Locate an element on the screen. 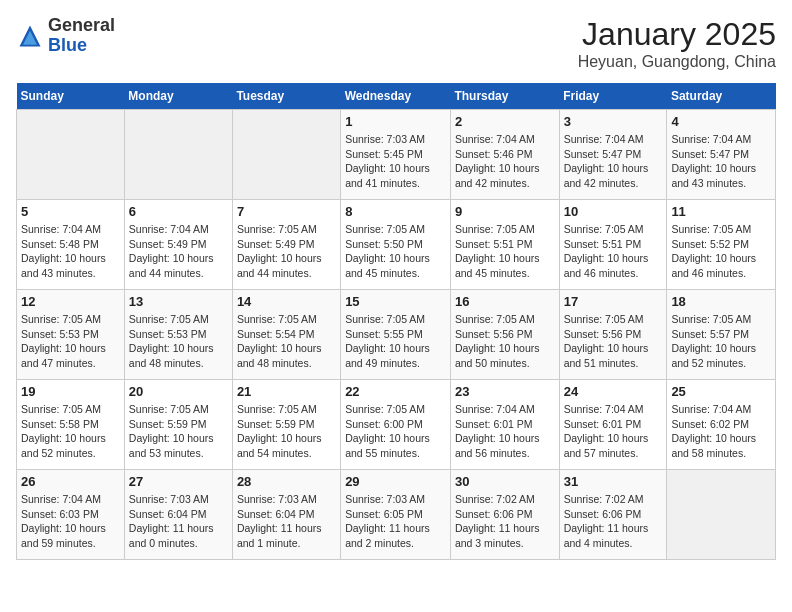  day-number: 5 is located at coordinates (70, 212).